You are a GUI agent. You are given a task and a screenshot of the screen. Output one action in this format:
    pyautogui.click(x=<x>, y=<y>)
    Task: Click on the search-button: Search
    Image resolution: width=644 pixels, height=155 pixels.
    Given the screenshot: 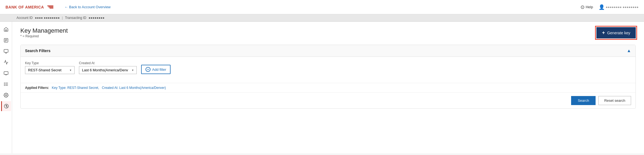 What is the action you would take?
    pyautogui.click(x=583, y=100)
    